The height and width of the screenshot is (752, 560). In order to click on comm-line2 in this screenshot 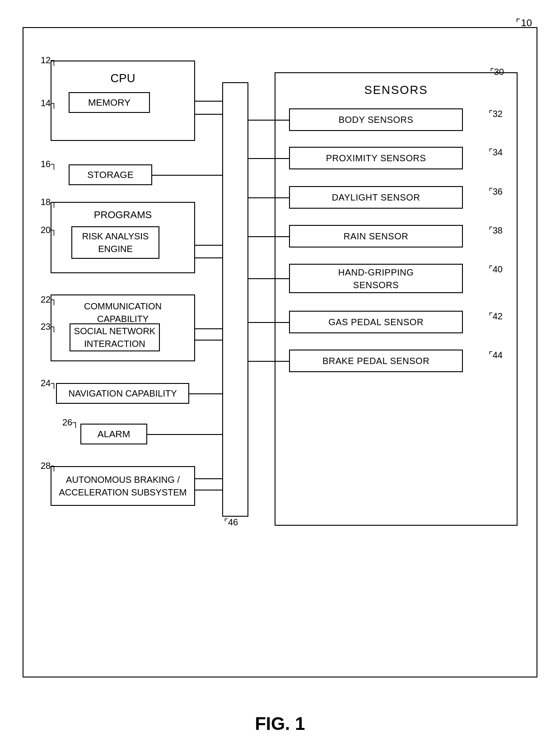, I will do `click(209, 340)`.